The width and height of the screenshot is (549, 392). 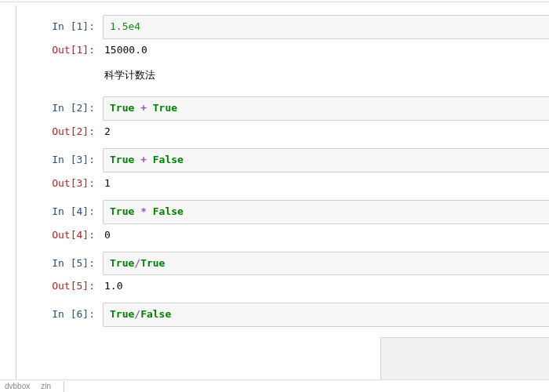 I want to click on code-input: 1.5e4, so click(x=326, y=27).